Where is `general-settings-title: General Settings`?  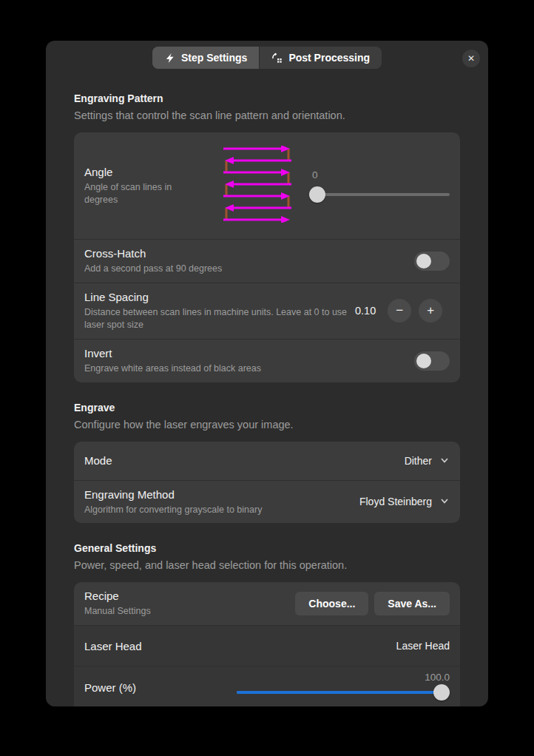 general-settings-title: General Settings is located at coordinates (267, 548).